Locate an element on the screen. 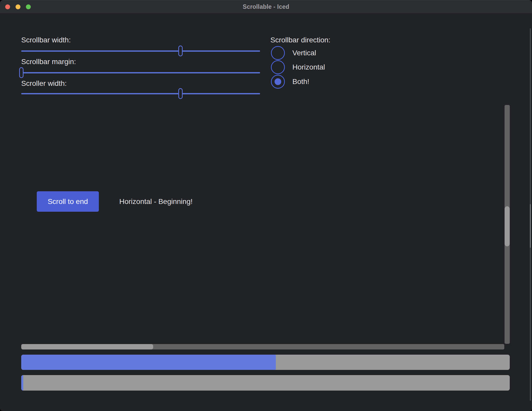 The width and height of the screenshot is (532, 411). radio-vertical is located at coordinates (278, 53).